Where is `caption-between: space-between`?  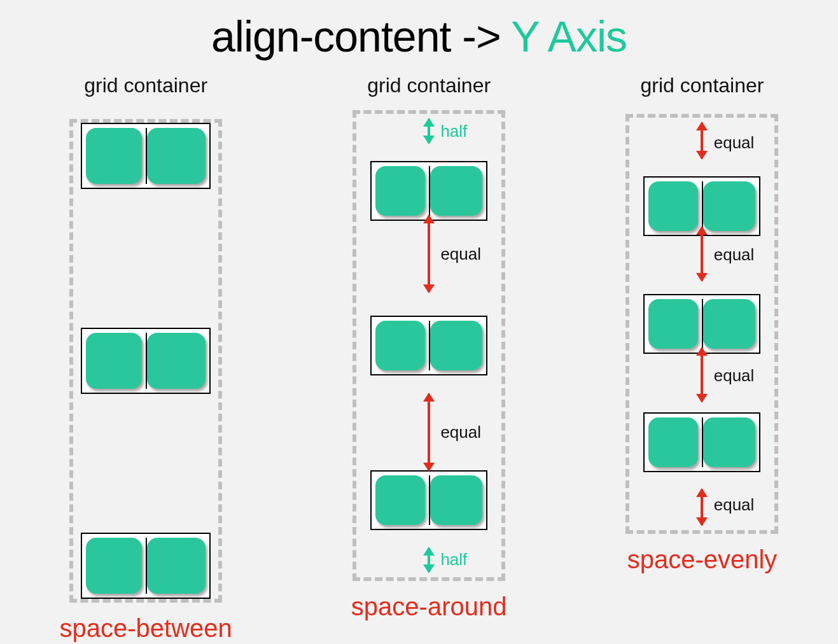 caption-between: space-between is located at coordinates (146, 629).